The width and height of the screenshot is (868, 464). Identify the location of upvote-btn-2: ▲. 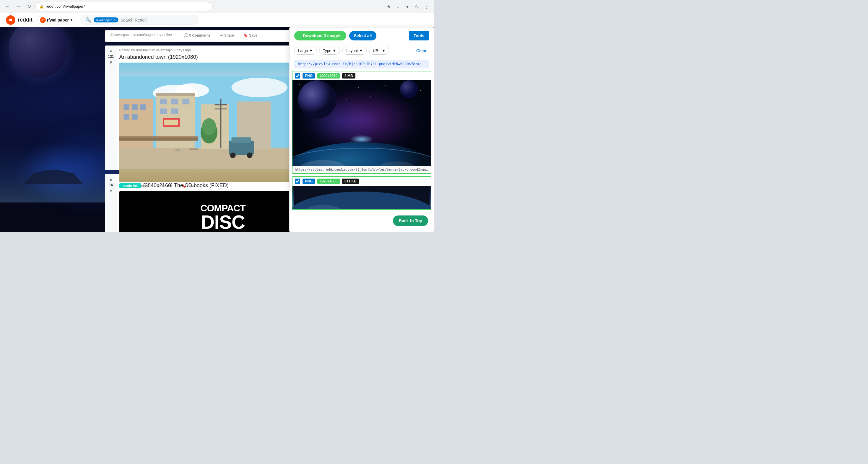
(111, 179).